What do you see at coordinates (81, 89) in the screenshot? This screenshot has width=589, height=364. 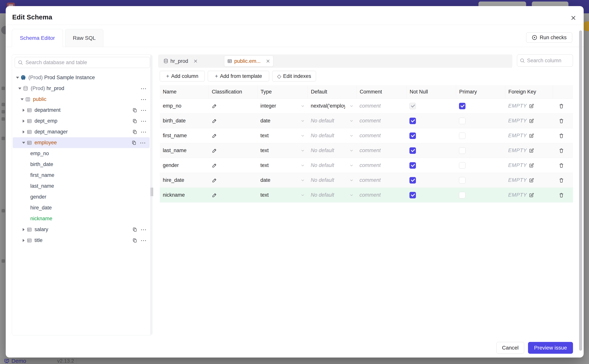 I see `tree-item-database: (Prod) hr_prod ⋯` at bounding box center [81, 89].